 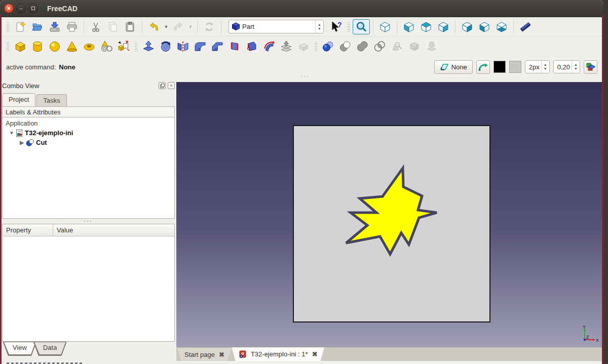 I want to click on offset-icon, so click(x=303, y=47).